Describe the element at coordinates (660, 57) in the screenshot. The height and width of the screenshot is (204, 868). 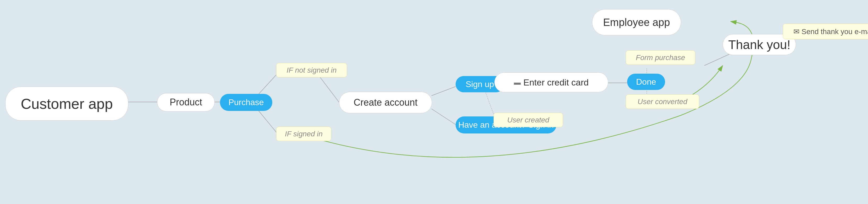
I see `form-purchase-node: Form purchase` at that location.